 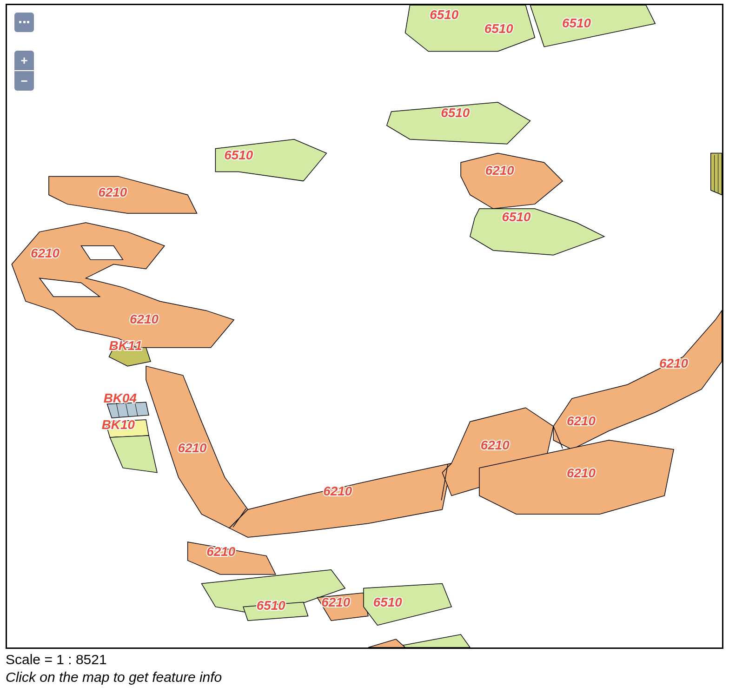 I want to click on menu-button, so click(x=24, y=22).